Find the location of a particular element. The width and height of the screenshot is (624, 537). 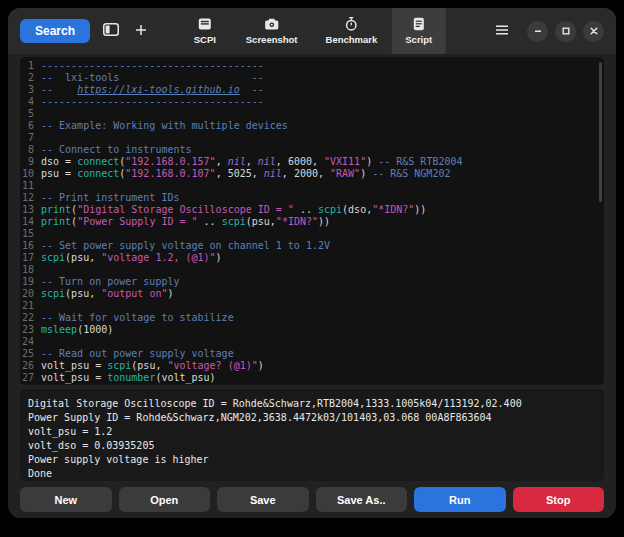

line-number: 19 is located at coordinates (30, 282).